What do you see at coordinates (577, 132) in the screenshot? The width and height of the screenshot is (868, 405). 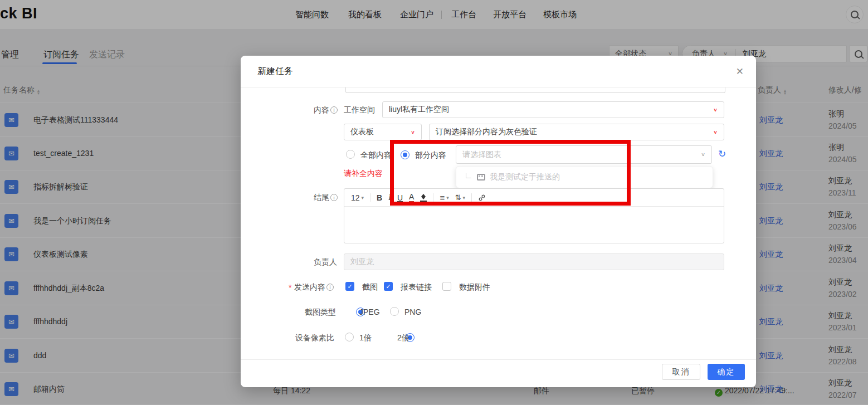 I see `report-select: 订阅选择部分内容为灰色验证 ∨` at bounding box center [577, 132].